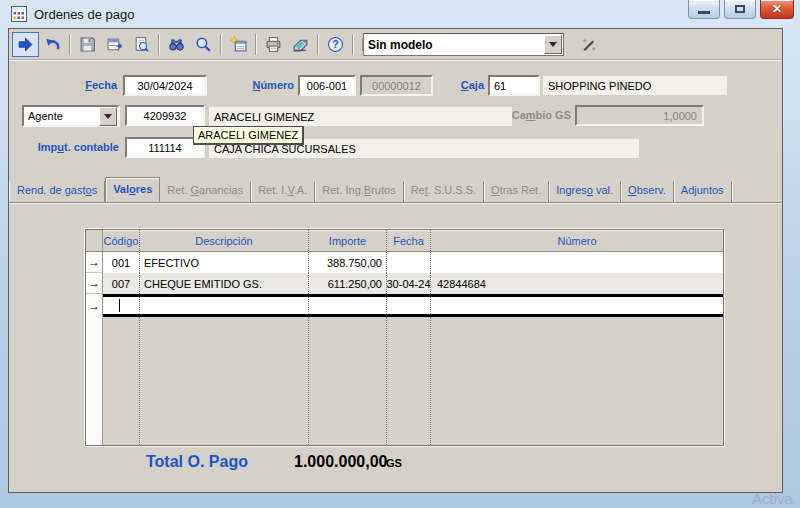 The image size is (800, 508). I want to click on wizard-button, so click(588, 45).